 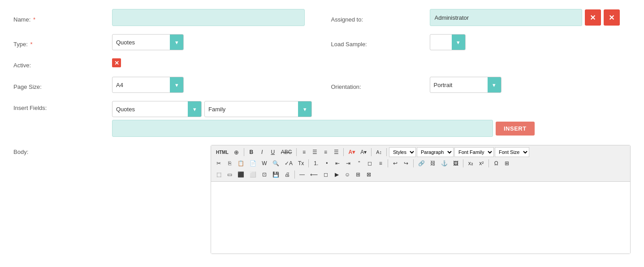 What do you see at coordinates (322, 64) in the screenshot?
I see `active-row: Active: ✕` at bounding box center [322, 64].